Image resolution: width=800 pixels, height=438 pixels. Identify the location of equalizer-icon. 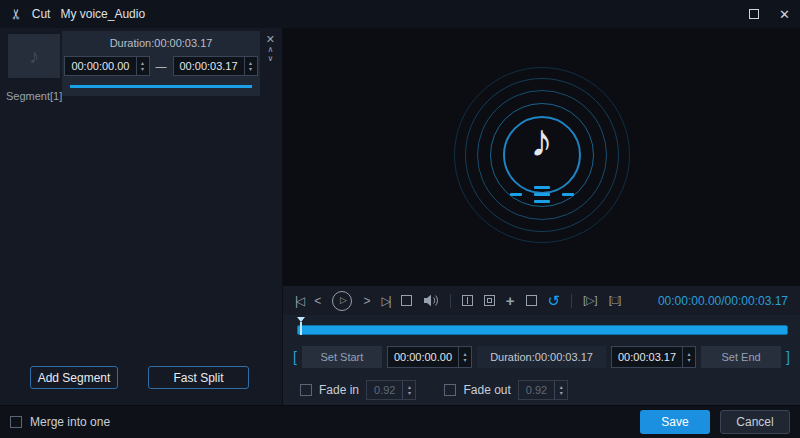
(542, 194).